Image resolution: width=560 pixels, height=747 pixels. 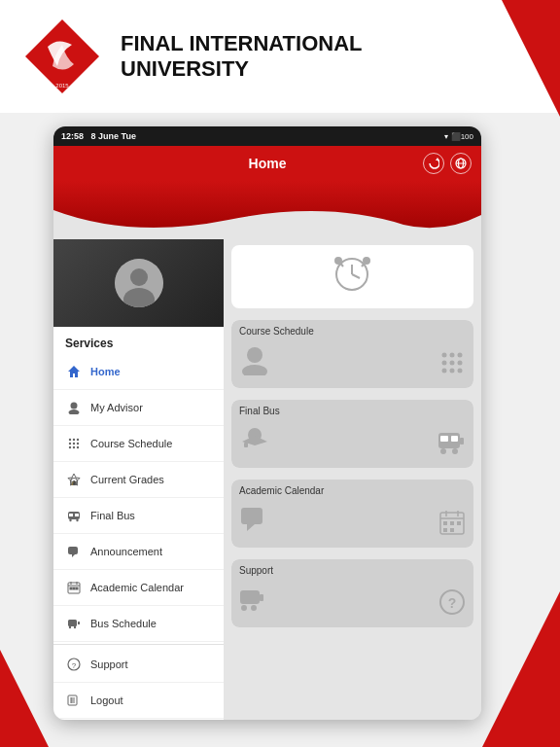 I want to click on sidebar-logout-label: Logout, so click(x=107, y=700).